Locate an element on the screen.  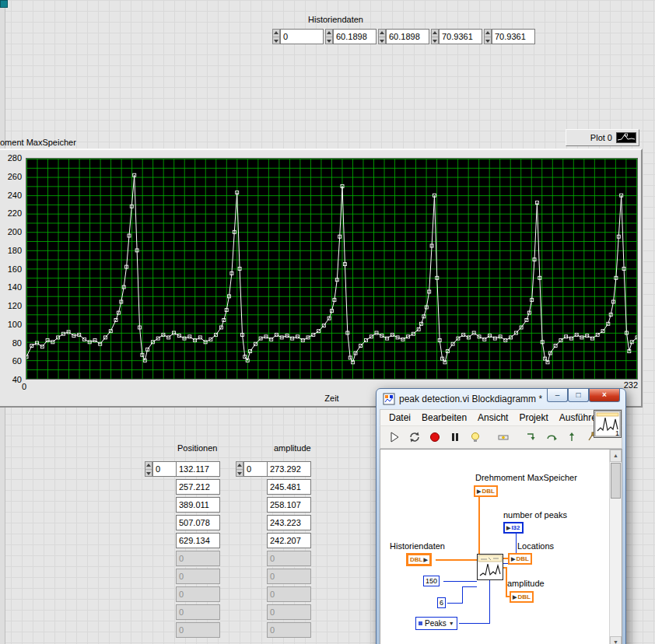
close-button: × is located at coordinates (604, 395).